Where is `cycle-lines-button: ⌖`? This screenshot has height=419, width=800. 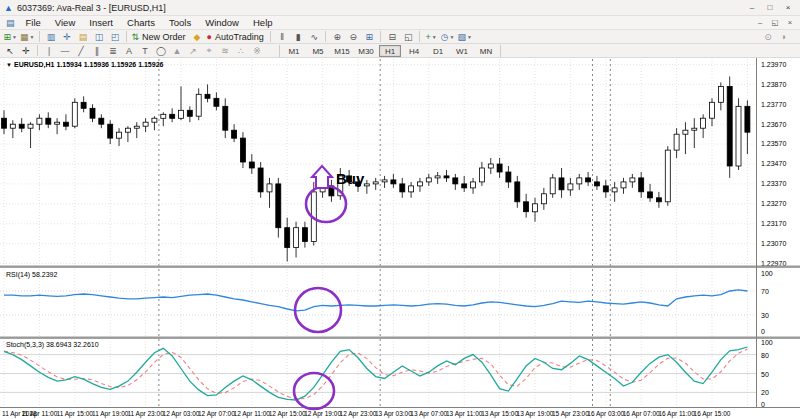
cycle-lines-button: ⌖ is located at coordinates (210, 50).